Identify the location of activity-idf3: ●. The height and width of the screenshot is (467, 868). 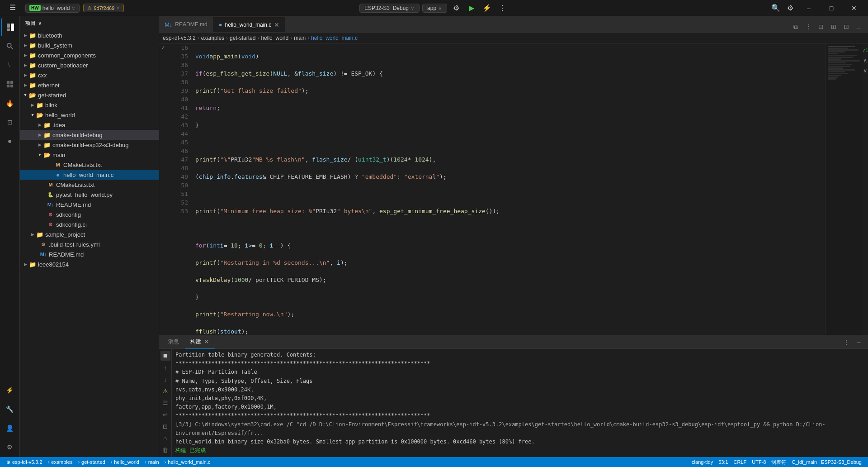
(10, 141).